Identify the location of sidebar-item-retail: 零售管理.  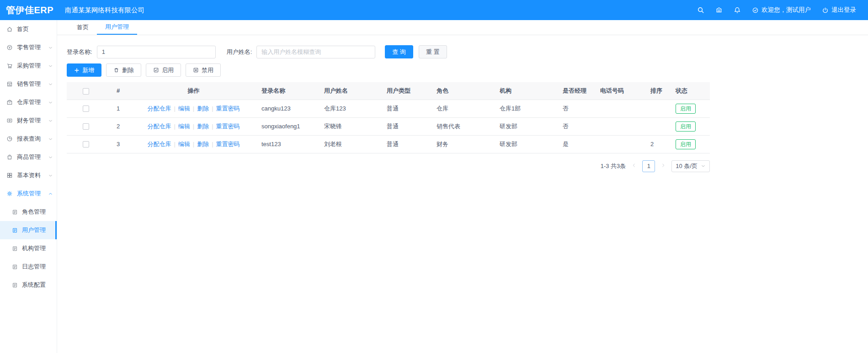
(28, 47).